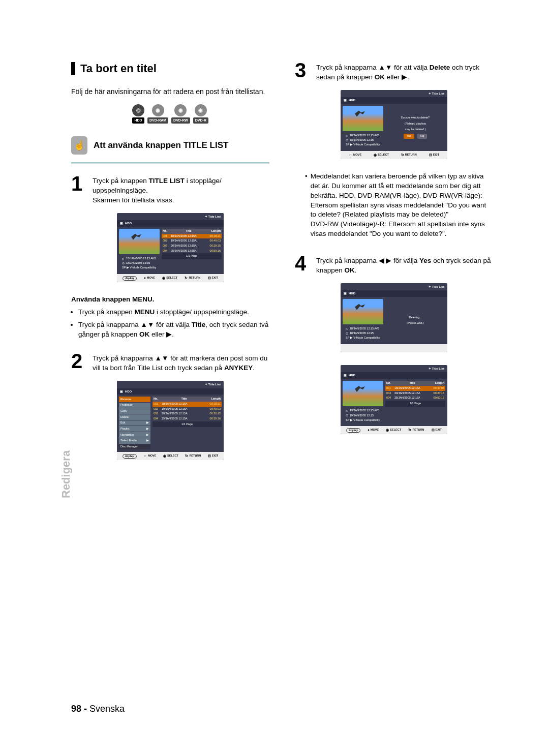 The image size is (549, 756). I want to click on page-footer: 98 - Svenska, so click(98, 709).